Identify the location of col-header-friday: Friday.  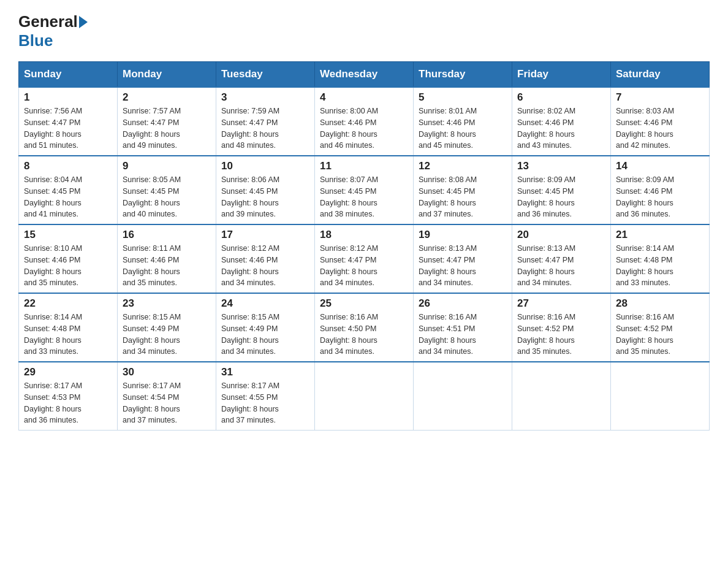
(561, 75).